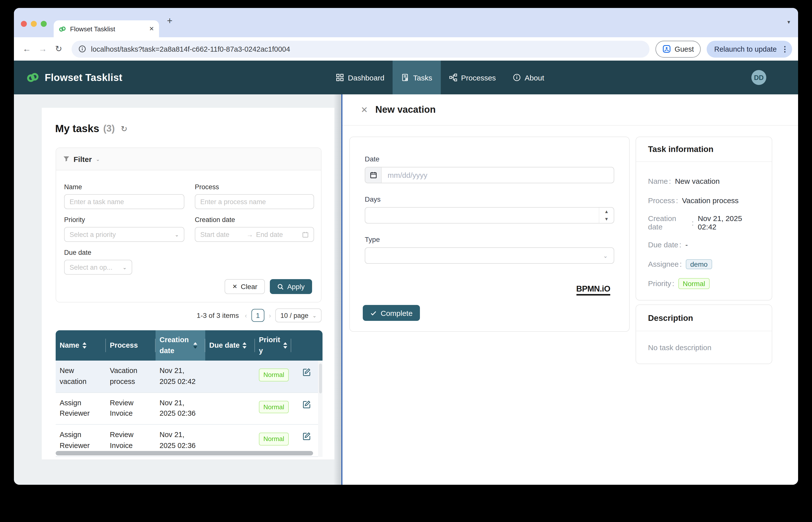  I want to click on table-vertical-scrollbar, so click(320, 409).